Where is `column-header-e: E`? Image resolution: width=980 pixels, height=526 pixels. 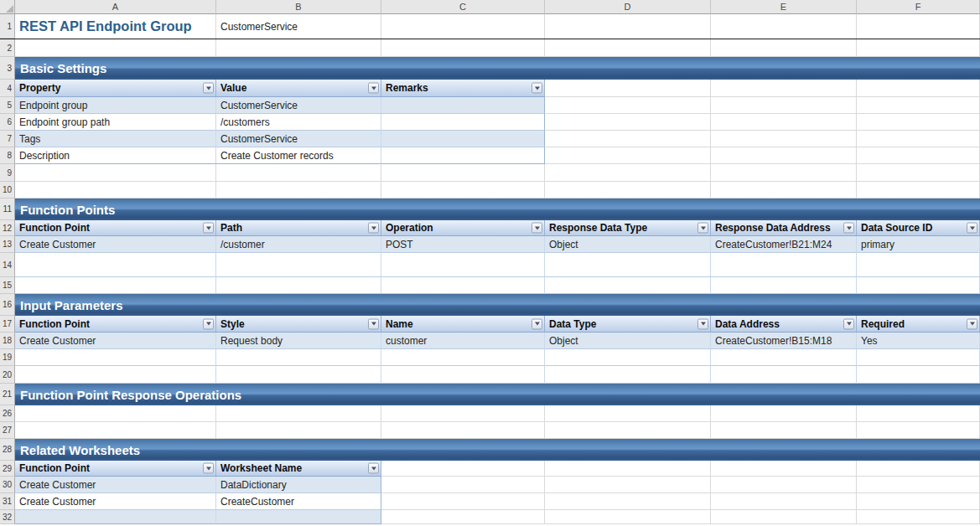 column-header-e: E is located at coordinates (784, 7).